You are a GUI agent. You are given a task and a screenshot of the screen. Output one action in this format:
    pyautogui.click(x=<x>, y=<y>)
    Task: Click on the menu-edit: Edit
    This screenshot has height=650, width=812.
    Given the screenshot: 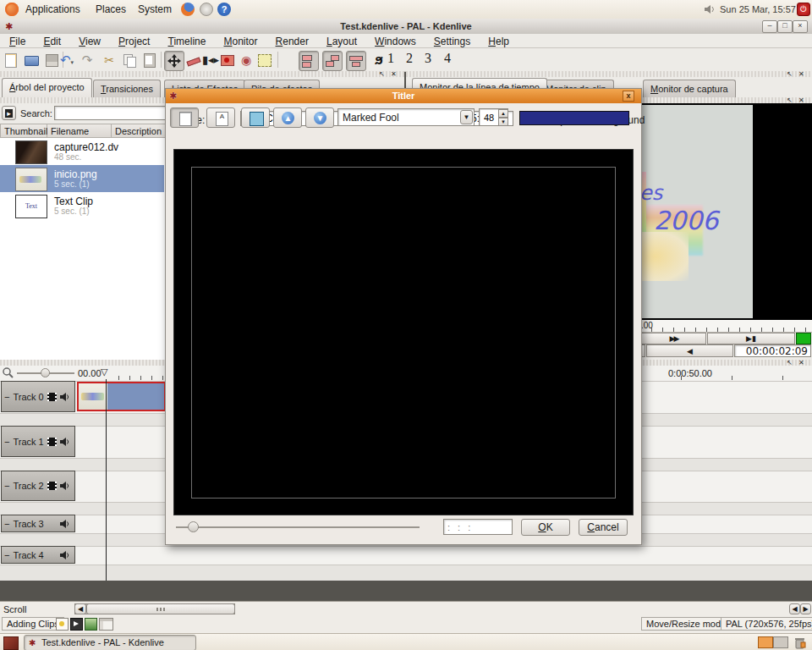 What is the action you would take?
    pyautogui.click(x=52, y=41)
    